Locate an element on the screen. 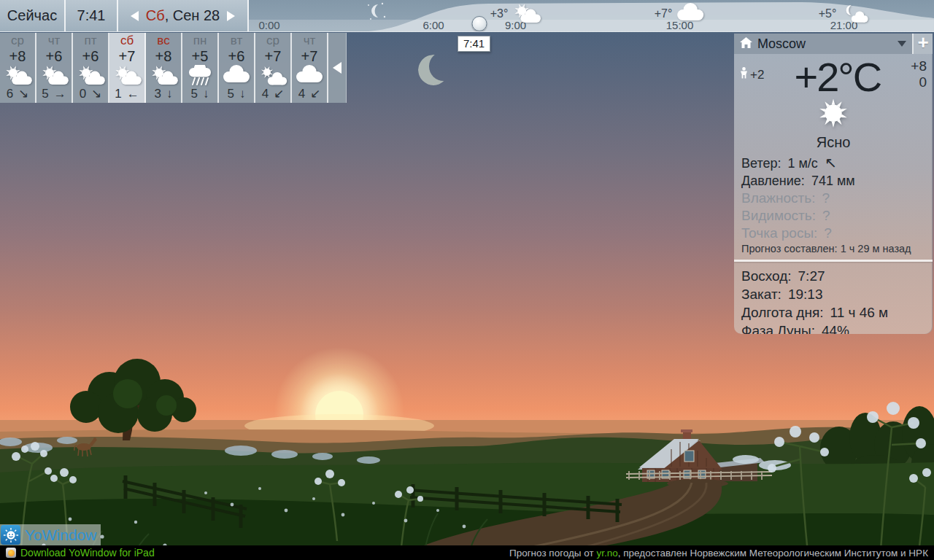 This screenshot has width=934, height=560. forecast-day-cell: пт+60↘ is located at coordinates (91, 68).